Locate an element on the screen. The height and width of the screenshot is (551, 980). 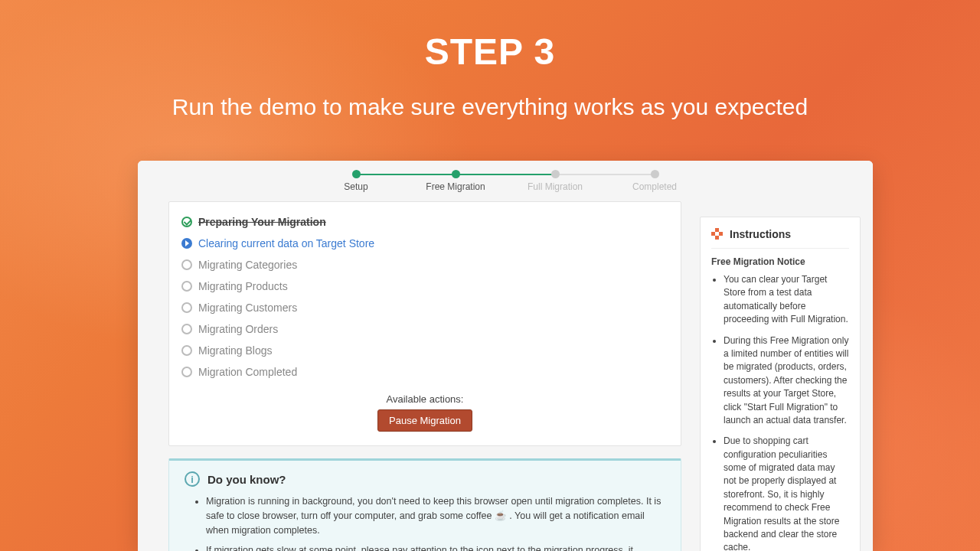
task-row: Migrating Categories is located at coordinates (425, 265).